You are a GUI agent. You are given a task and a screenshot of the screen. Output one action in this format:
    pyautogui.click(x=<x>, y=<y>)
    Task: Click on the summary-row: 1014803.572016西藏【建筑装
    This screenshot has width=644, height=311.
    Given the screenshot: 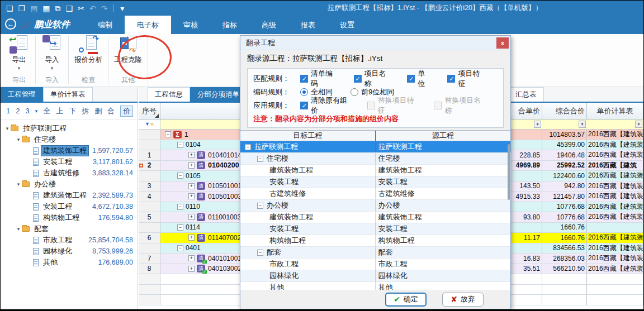 What is the action you would take?
    pyautogui.click(x=575, y=135)
    